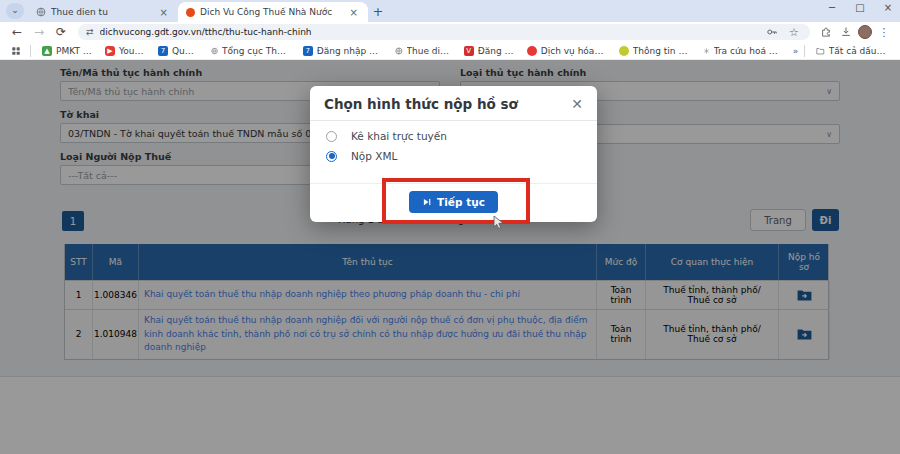 Image resolution: width=900 pixels, height=454 pixels. Describe the element at coordinates (456, 201) in the screenshot. I see `red-highlight-annotation` at that location.